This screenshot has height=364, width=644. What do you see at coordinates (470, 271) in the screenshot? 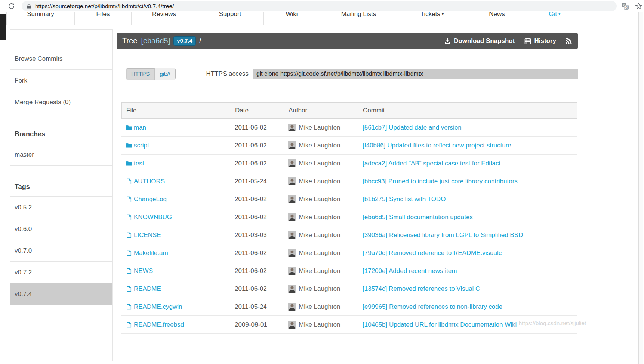
I see `commit-link: [17200e] Added recent news item` at bounding box center [470, 271].